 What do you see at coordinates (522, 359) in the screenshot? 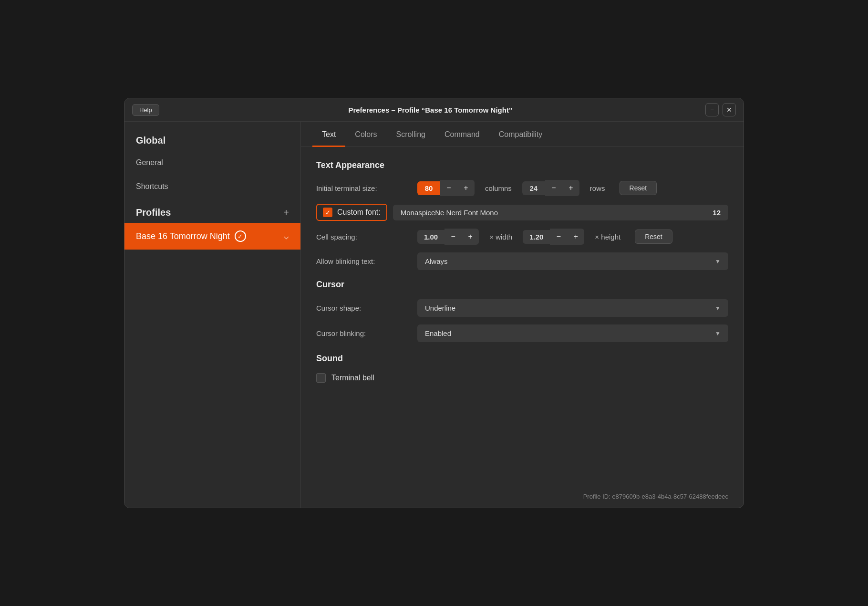
I see `sound-title: Sound` at bounding box center [522, 359].